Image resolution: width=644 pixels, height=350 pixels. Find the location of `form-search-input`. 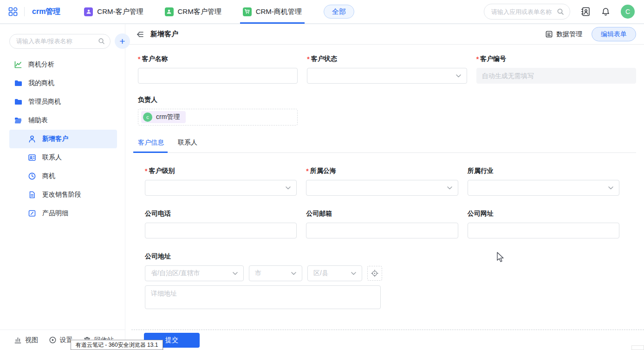

form-search-input is located at coordinates (57, 41).